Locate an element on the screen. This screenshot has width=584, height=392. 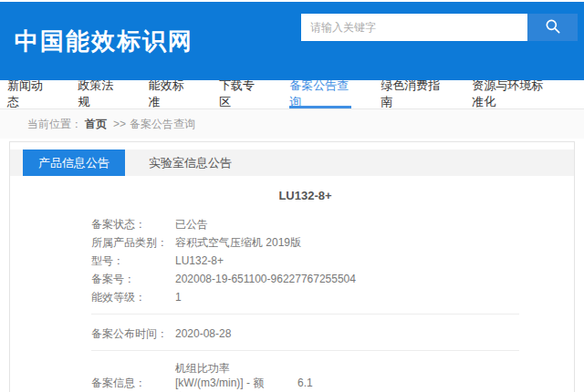
field-value: 202008-19-651100-96227767255504 is located at coordinates (266, 279).